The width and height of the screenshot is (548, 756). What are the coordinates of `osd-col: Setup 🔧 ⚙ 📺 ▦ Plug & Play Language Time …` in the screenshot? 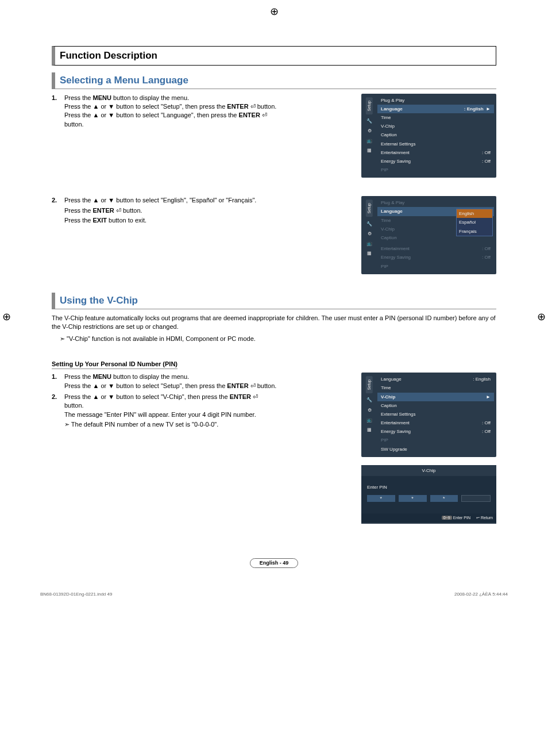 It's located at (429, 239).